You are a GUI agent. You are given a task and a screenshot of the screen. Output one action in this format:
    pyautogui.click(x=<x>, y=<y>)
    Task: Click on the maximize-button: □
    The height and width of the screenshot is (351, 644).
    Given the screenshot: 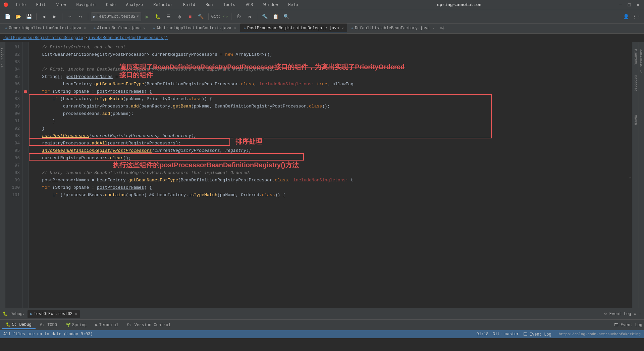 What is the action you would take?
    pyautogui.click(x=629, y=5)
    